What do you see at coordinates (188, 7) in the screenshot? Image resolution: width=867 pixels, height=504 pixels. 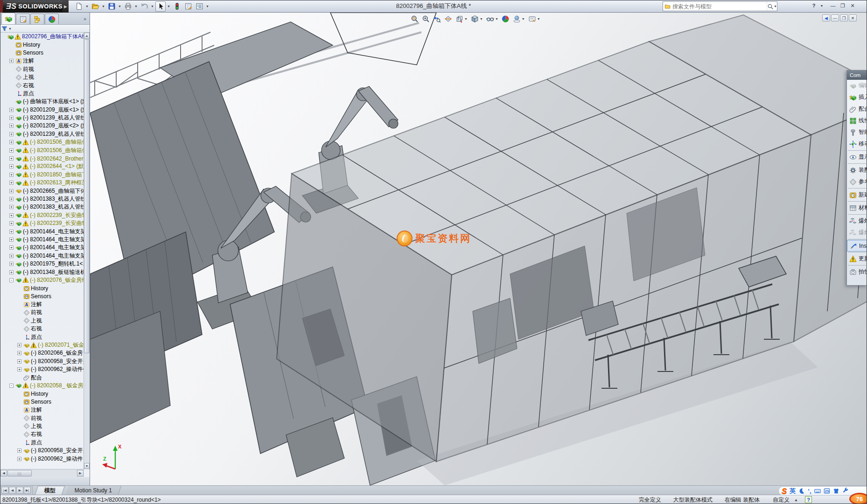 I see `properties-button` at bounding box center [188, 7].